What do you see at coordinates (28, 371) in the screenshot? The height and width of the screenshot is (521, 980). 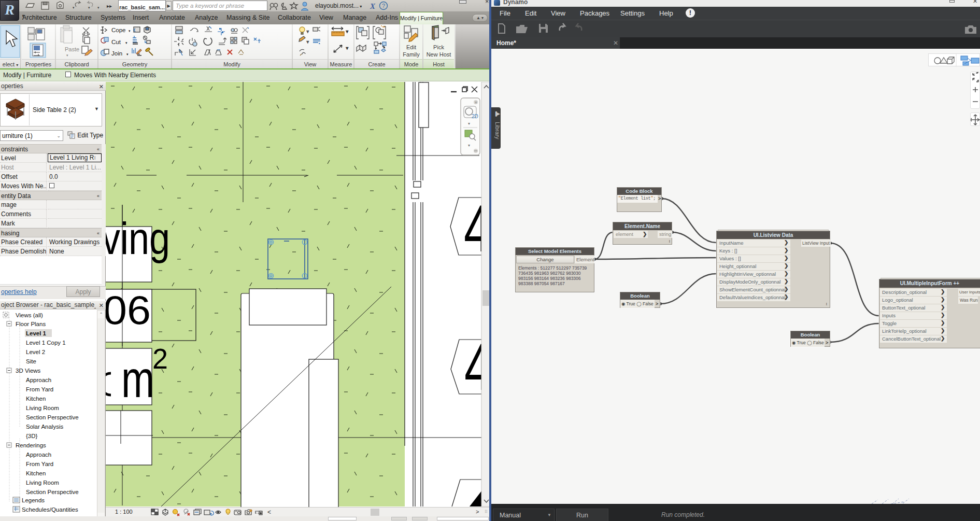 I see `svg-text: 3D Views` at bounding box center [28, 371].